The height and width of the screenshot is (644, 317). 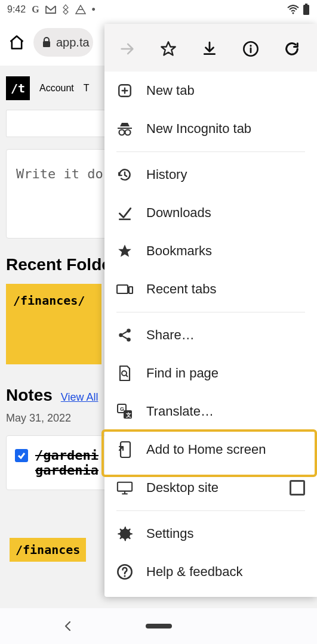 I want to click on new-tab-icon, so click(x=125, y=91).